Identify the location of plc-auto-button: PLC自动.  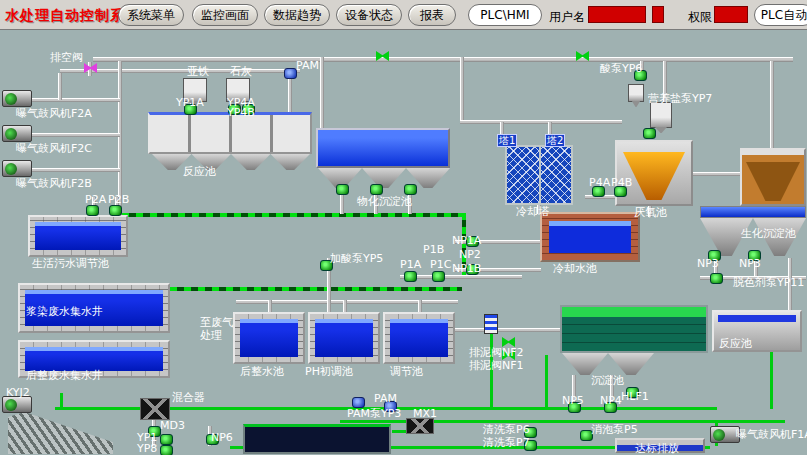
(780, 15).